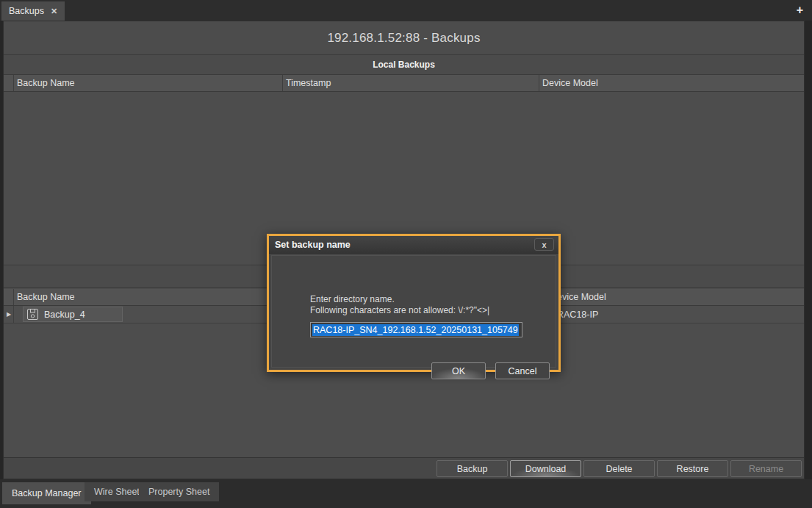  I want to click on dialog-message: Enter directory name. Following characte…, so click(400, 305).